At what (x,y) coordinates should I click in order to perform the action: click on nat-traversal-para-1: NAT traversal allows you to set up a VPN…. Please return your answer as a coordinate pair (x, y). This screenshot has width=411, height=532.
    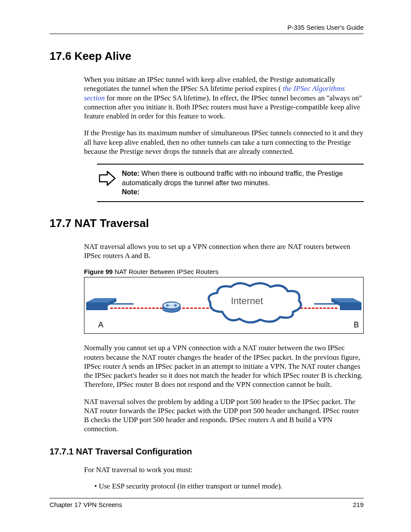
    Looking at the image, I should click on (224, 252).